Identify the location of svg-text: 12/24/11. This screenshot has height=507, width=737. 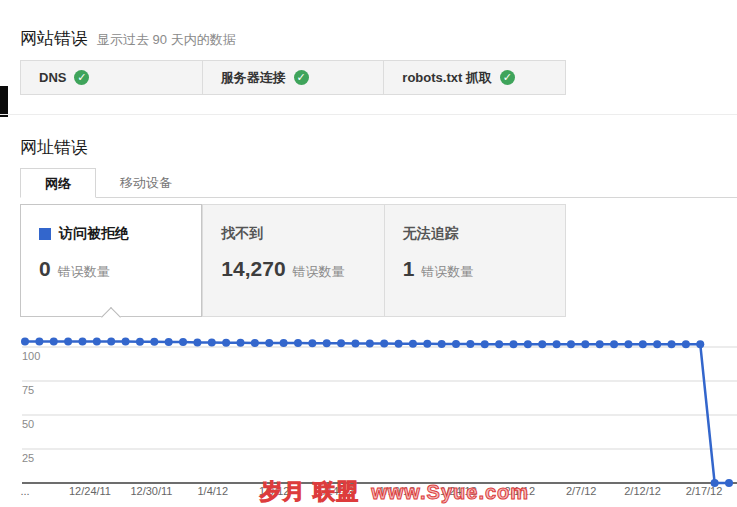
(90, 491).